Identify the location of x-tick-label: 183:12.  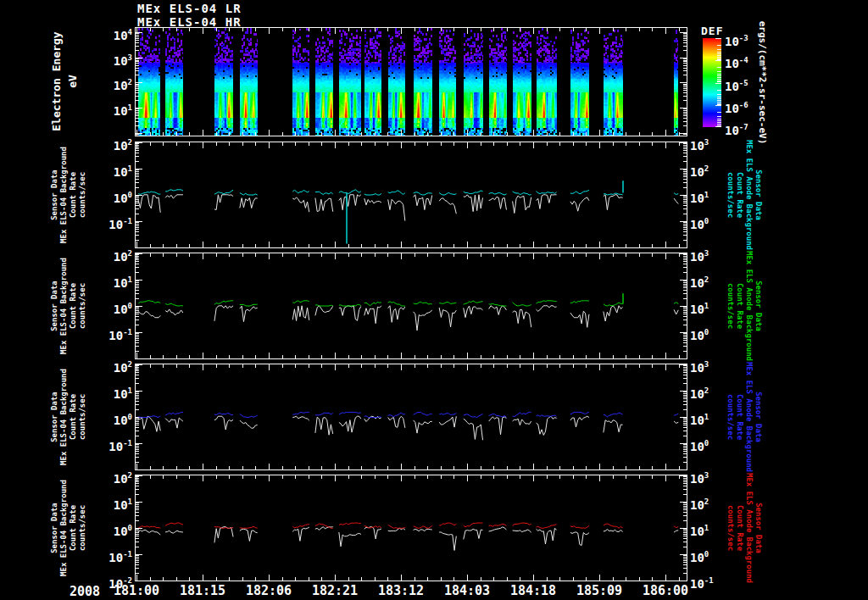
(401, 591).